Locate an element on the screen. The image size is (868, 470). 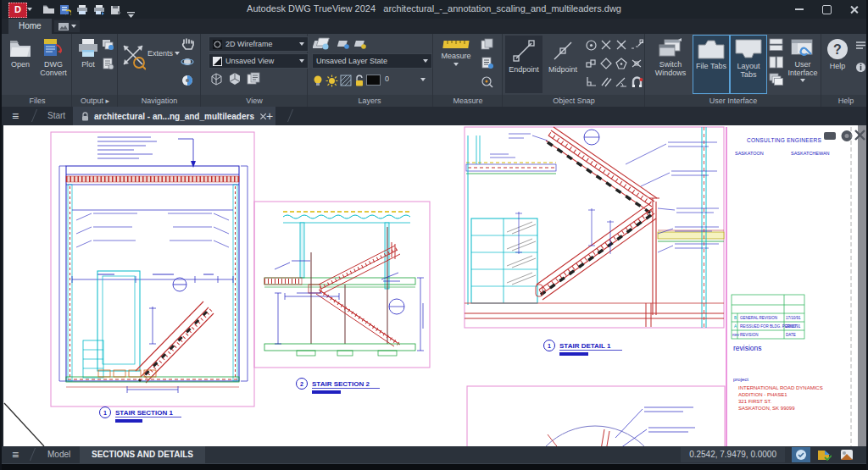
snap-center-icon is located at coordinates (591, 45).